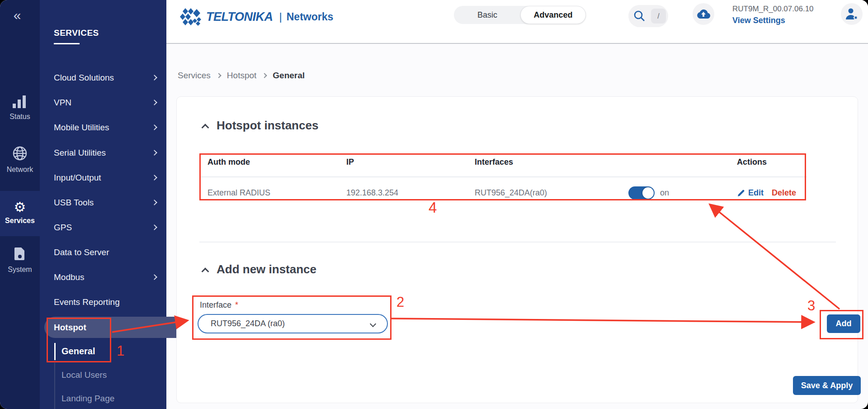 Image resolution: width=868 pixels, height=409 pixels. I want to click on hotspot-instances-title: Hotspot instances, so click(268, 126).